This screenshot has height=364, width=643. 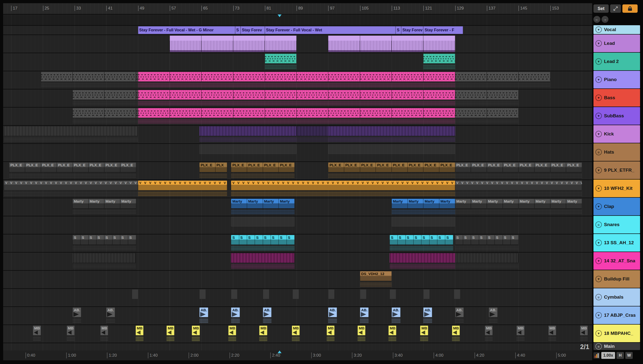 I want to click on track-header-lead: ▾Lead, so click(x=617, y=44).